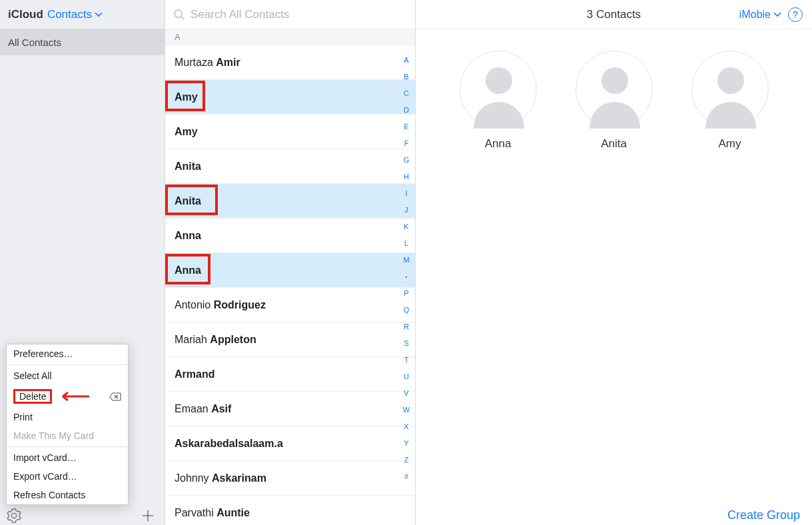 Image resolution: width=812 pixels, height=525 pixels. Describe the element at coordinates (148, 516) in the screenshot. I see `plus-icon` at that location.